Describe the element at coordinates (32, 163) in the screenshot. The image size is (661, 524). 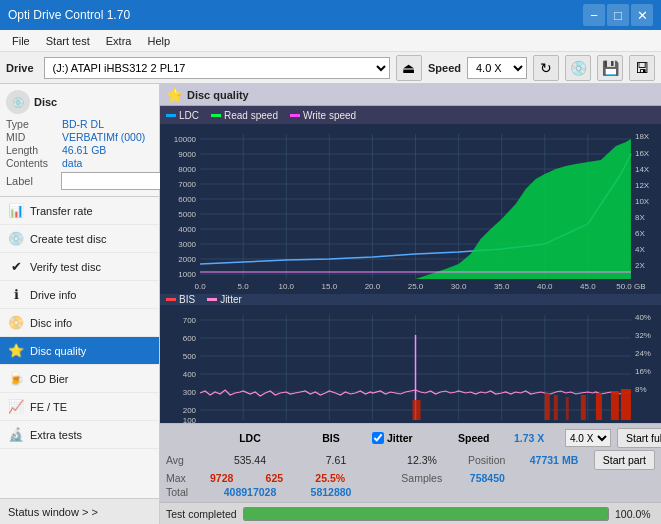
I see `contents-key: Contents` at that location.